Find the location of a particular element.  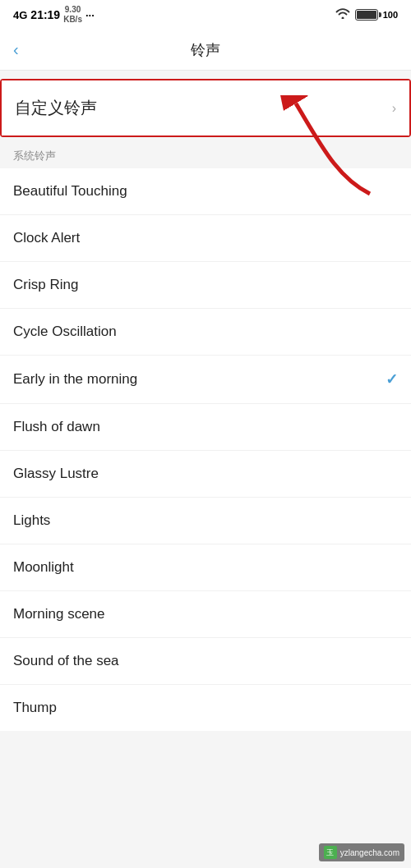

battery-label: 100 is located at coordinates (390, 15).